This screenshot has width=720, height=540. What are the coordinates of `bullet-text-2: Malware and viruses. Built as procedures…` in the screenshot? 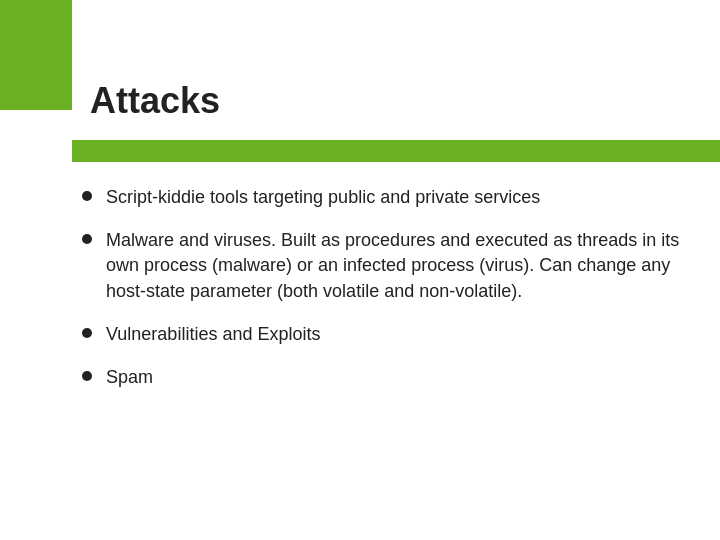 It's located at (393, 266).